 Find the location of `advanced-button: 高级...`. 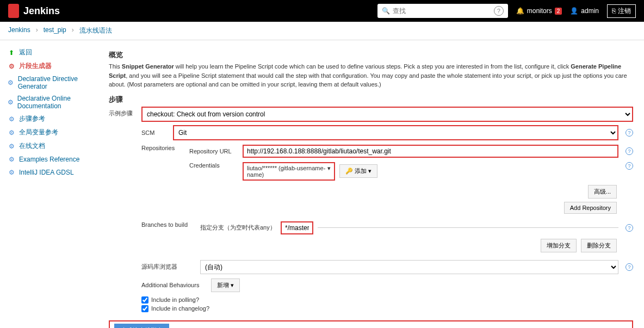

advanced-button: 高级... is located at coordinates (603, 191).